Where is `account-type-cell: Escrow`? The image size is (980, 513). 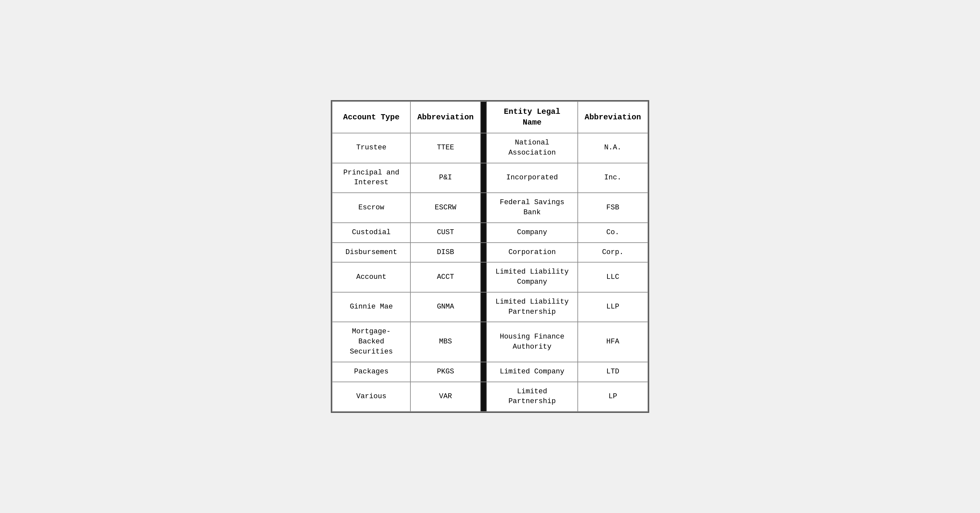
account-type-cell: Escrow is located at coordinates (371, 208).